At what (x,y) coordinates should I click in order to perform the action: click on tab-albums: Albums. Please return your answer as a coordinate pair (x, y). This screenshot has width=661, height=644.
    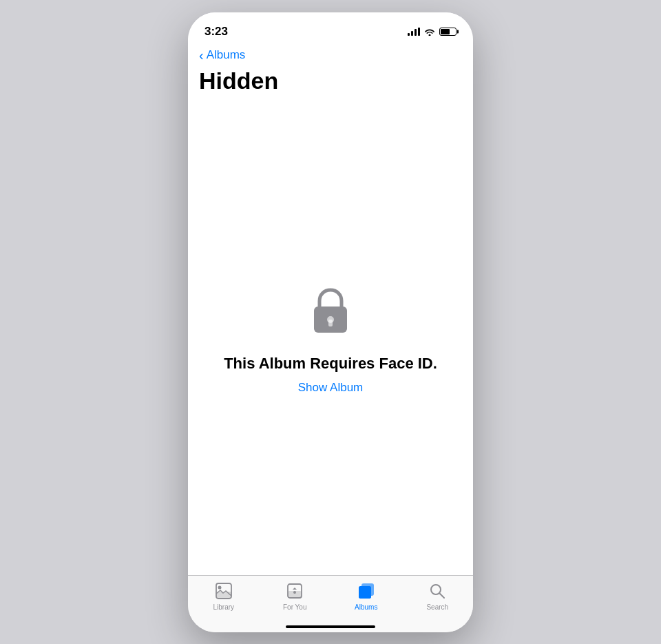
    Looking at the image, I should click on (366, 596).